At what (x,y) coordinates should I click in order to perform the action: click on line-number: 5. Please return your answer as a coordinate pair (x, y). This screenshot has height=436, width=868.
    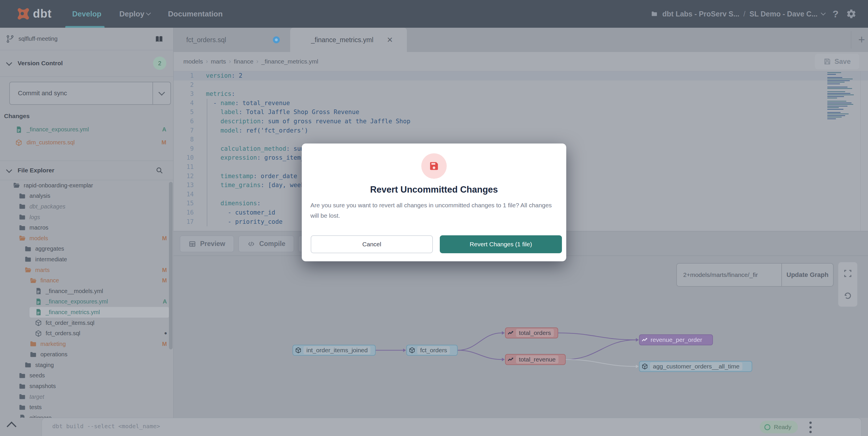
    Looking at the image, I should click on (184, 113).